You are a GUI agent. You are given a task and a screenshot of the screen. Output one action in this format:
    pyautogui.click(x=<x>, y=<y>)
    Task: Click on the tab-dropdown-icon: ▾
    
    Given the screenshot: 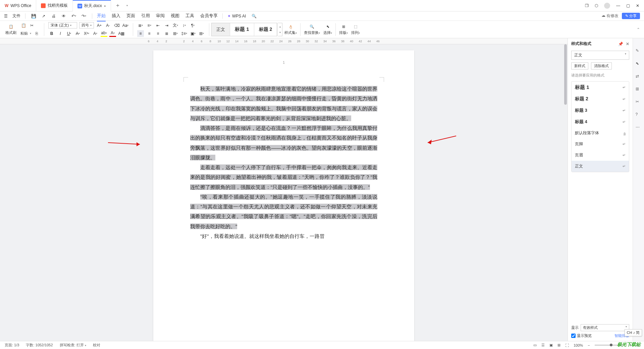 What is the action you would take?
    pyautogui.click(x=127, y=5)
    